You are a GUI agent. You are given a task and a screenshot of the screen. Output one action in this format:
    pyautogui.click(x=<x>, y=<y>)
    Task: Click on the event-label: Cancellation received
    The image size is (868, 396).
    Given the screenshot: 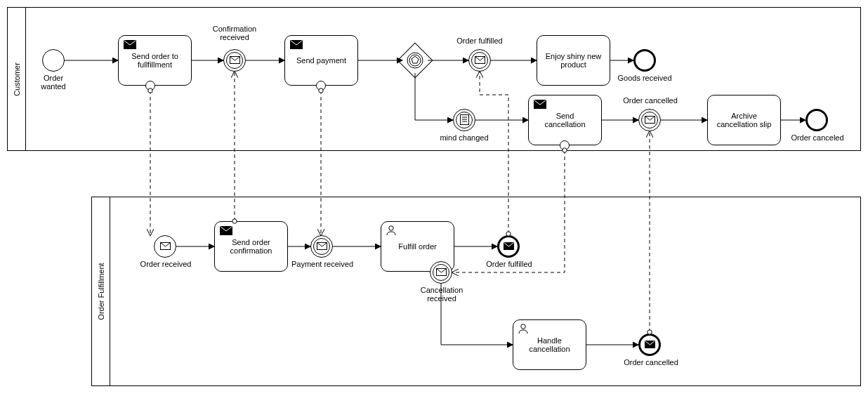 What is the action you would take?
    pyautogui.click(x=442, y=294)
    